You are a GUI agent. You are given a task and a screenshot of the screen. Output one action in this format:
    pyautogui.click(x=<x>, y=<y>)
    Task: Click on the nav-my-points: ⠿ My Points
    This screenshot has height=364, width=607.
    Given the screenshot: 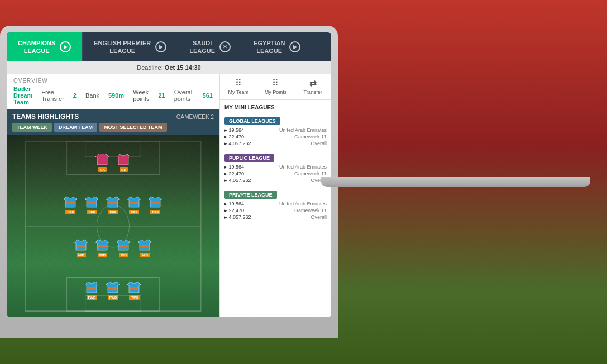 What is the action you would take?
    pyautogui.click(x=276, y=87)
    